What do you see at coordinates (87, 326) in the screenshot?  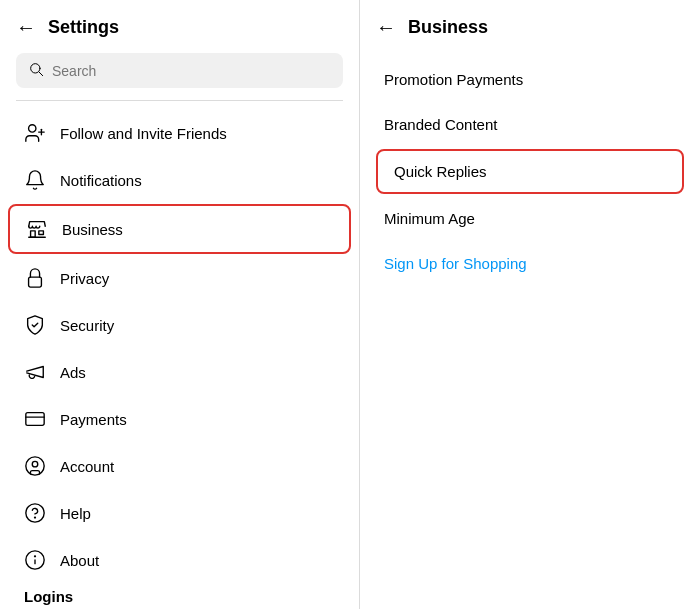 I see `sidebar-item-label: Security` at bounding box center [87, 326].